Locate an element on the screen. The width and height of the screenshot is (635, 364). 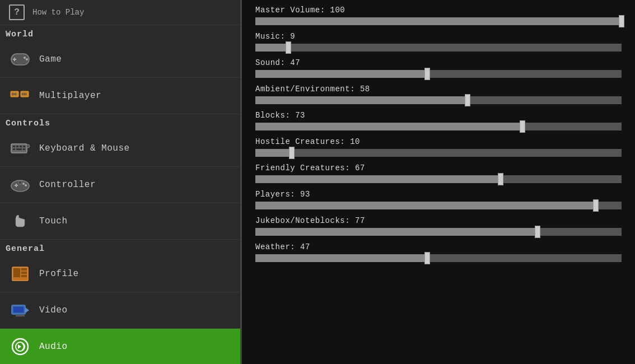
friendly-fill is located at coordinates (378, 179).